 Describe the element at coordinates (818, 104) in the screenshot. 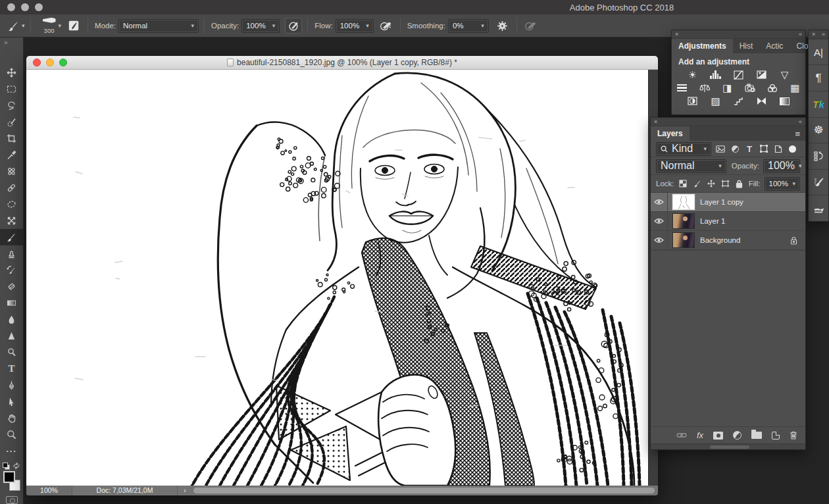

I see `tk-extension-panel-icon: Tk` at that location.